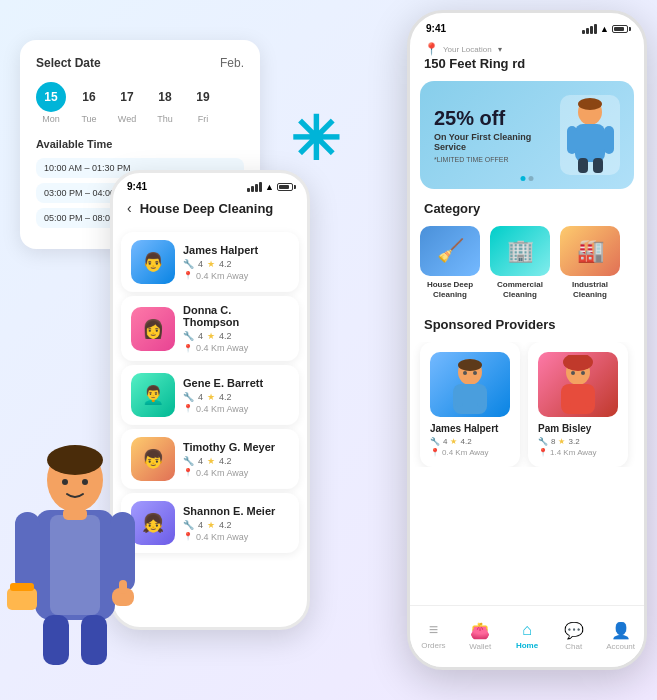  Describe the element at coordinates (590, 251) in the screenshot. I see `industrial-cleaning-icon: 🏭` at that location.